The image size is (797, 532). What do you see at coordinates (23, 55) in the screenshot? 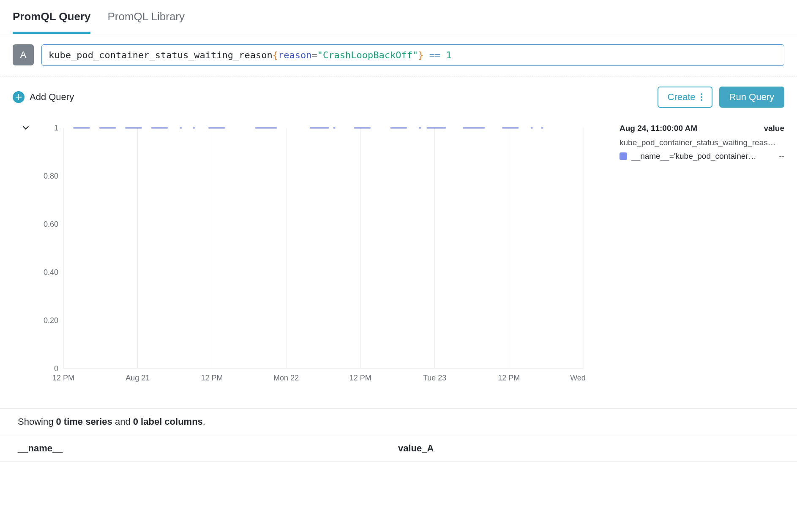
I see `query-badge: A` at bounding box center [23, 55].